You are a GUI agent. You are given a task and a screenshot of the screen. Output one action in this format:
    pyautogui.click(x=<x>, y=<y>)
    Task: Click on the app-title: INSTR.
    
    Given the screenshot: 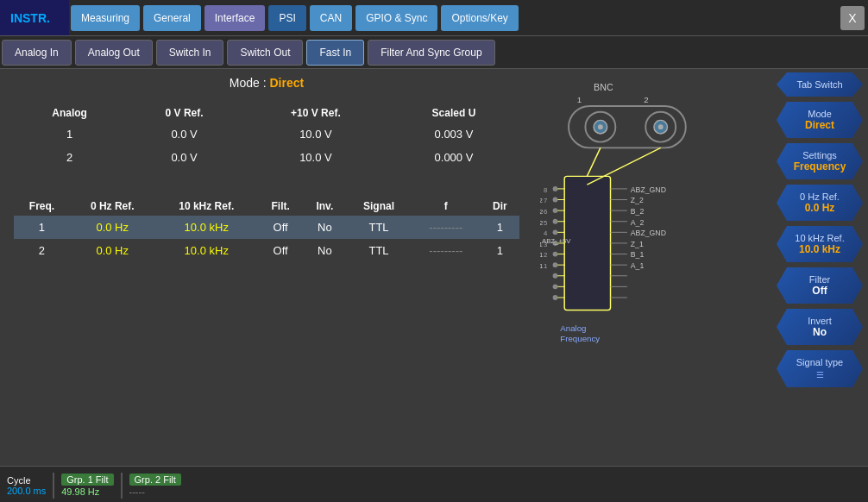 What is the action you would take?
    pyautogui.click(x=35, y=17)
    